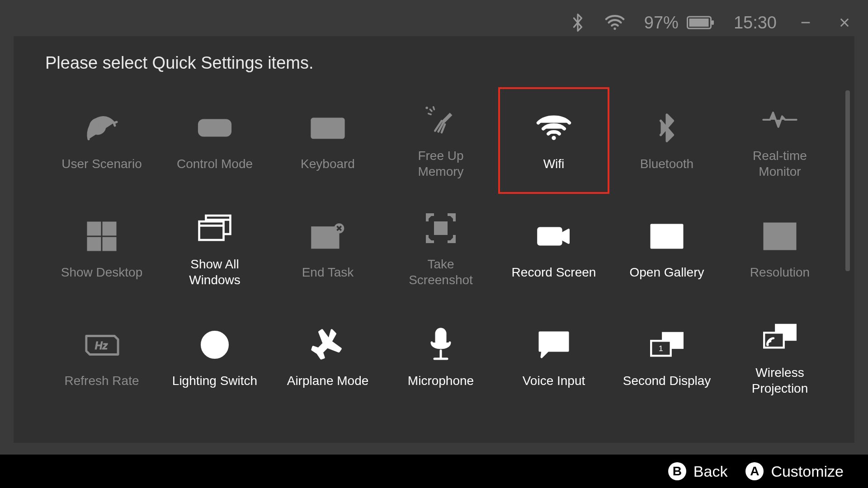 The height and width of the screenshot is (488, 868). I want to click on airplane-mode-icon, so click(328, 345).